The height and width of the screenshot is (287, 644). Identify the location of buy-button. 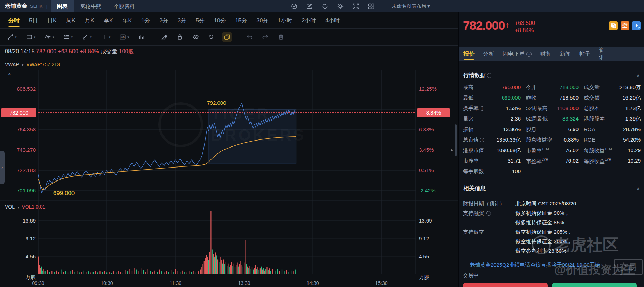
(505, 285).